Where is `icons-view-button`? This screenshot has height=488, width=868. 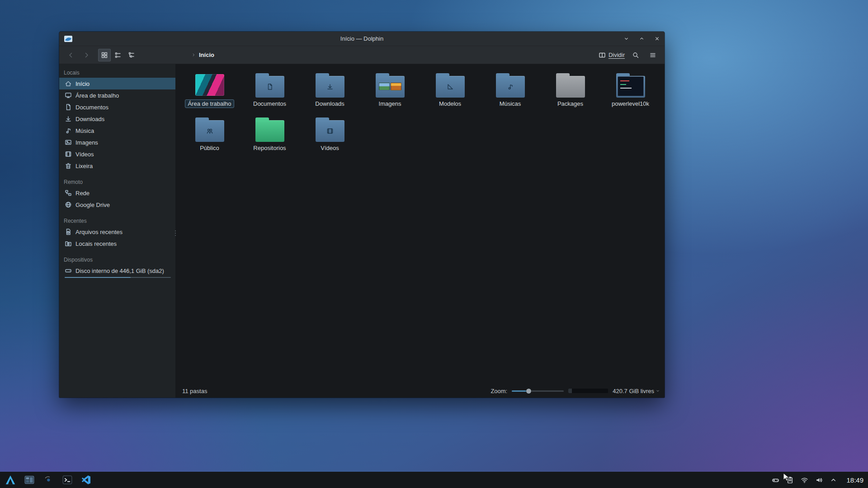
icons-view-button is located at coordinates (104, 55).